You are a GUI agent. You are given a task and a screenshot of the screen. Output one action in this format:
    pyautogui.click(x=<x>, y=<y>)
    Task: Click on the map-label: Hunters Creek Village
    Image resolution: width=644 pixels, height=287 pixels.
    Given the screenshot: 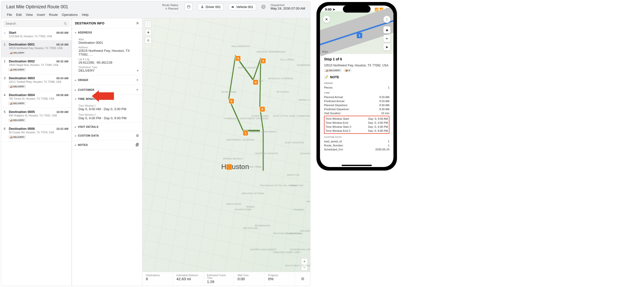 What is the action you would take?
    pyautogui.click(x=250, y=167)
    